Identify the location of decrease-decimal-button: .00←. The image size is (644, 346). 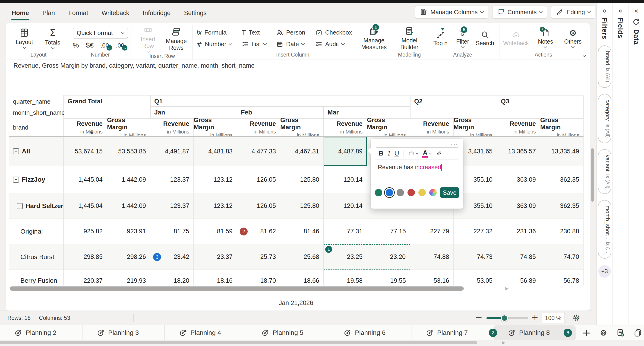
(105, 46).